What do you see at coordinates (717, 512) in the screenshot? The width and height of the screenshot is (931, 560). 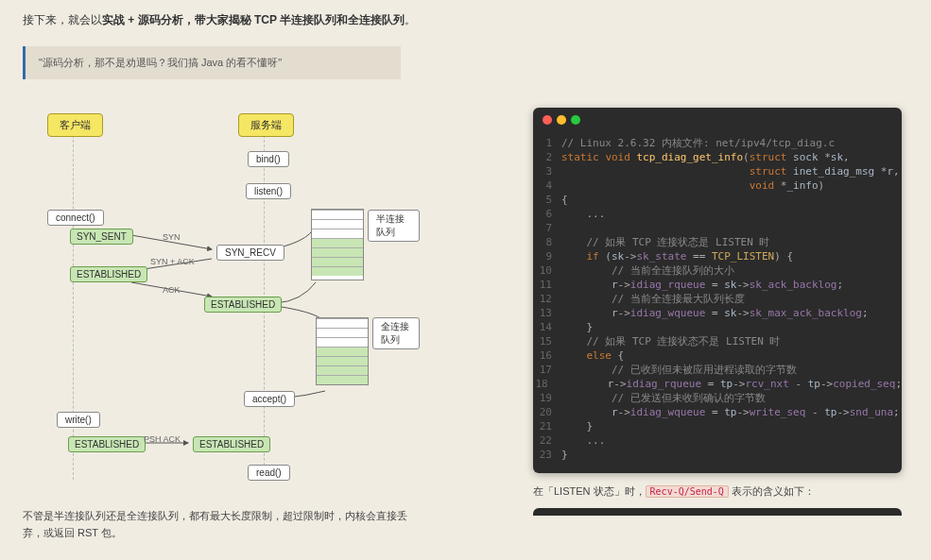 I see `next-block-stub` at bounding box center [717, 512].